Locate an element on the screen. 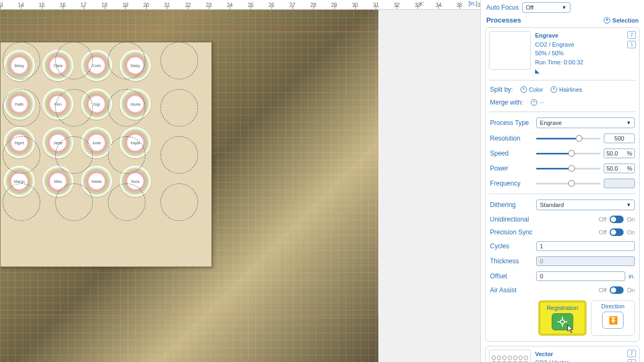 The width and height of the screenshot is (644, 362). unidir-off-text: Off is located at coordinates (603, 219).